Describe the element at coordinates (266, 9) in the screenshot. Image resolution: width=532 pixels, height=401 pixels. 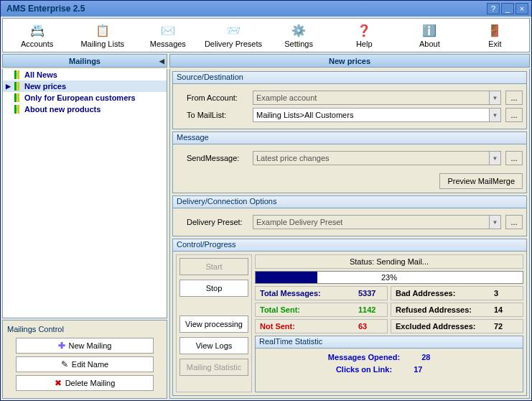
I see `title-bar: AMS Enterprise 2.5 ? _ ×` at that location.